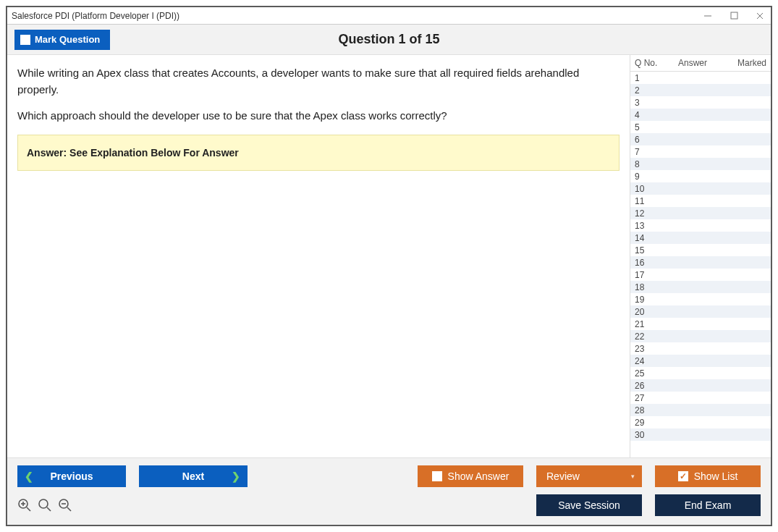  What do you see at coordinates (701, 398) in the screenshot?
I see `question-list-row: 27` at bounding box center [701, 398].